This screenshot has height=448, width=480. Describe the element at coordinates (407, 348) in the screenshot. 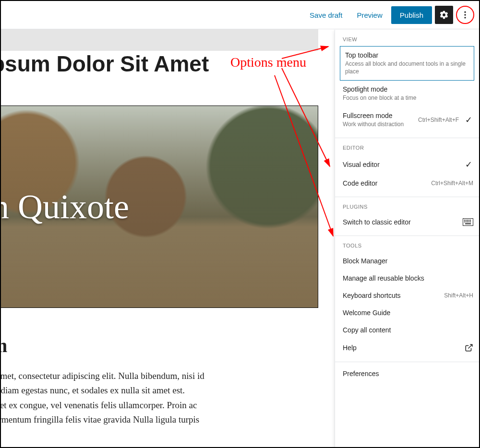

I see `menu-item-help: Help` at that location.